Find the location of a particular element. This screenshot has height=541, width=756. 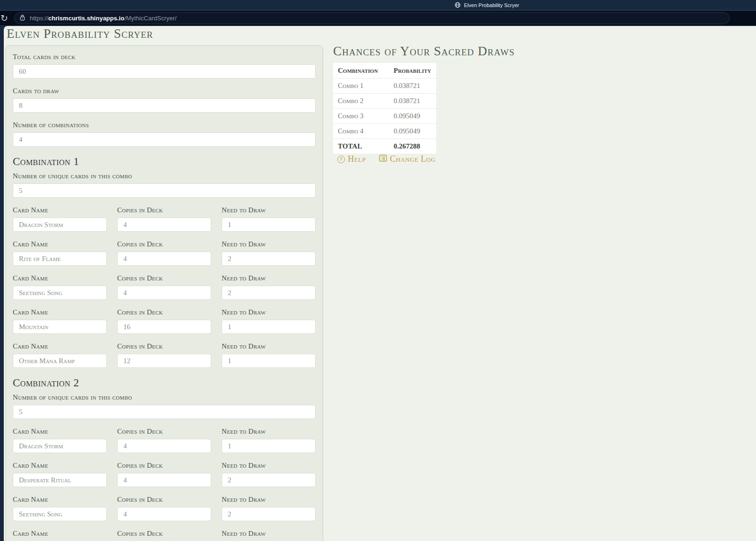

results-title: Chances of Your Sacred Draws is located at coordinates (424, 51).